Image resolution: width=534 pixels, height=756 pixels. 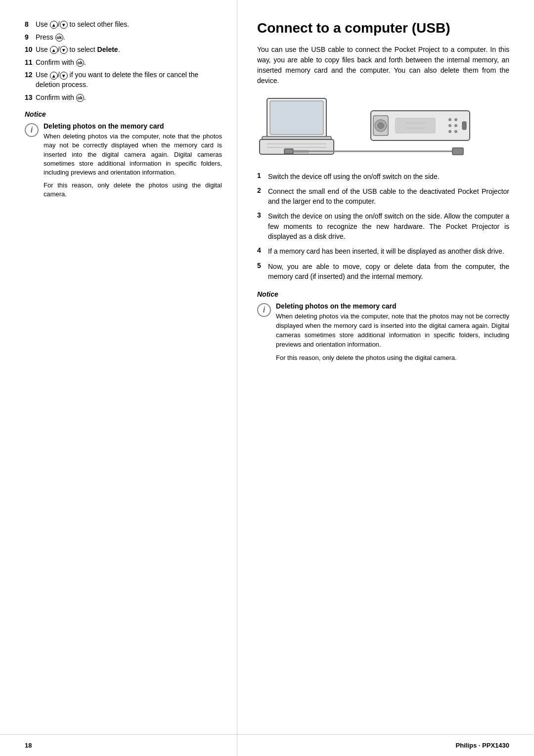 I want to click on step-10-text: Use ▲/▼ to select Delete., so click(x=78, y=50).